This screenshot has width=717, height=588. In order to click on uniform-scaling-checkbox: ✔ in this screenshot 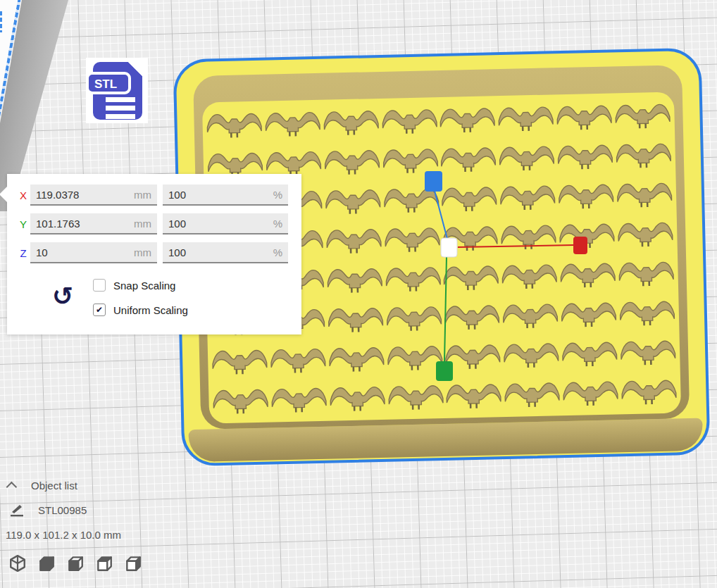, I will do `click(99, 310)`.